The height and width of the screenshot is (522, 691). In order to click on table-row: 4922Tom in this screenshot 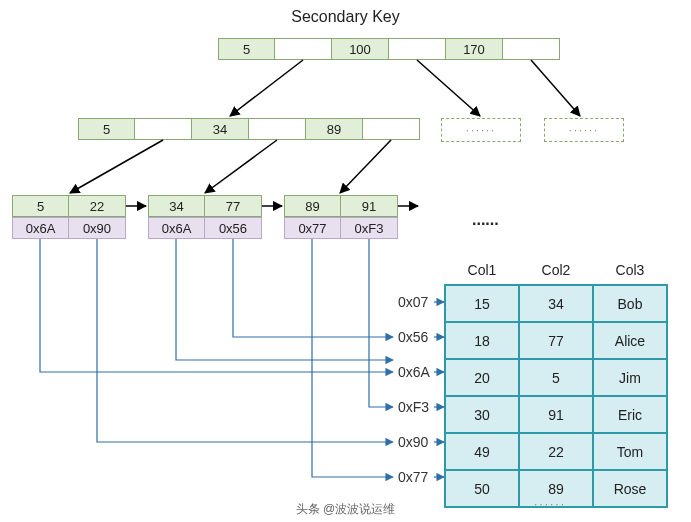, I will do `click(556, 452)`.